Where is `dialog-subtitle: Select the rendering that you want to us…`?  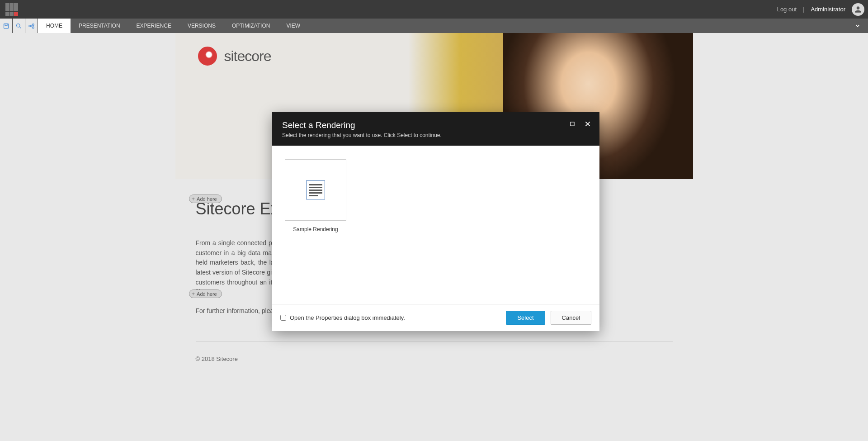
dialog-subtitle: Select the rendering that you want to us… is located at coordinates (436, 135).